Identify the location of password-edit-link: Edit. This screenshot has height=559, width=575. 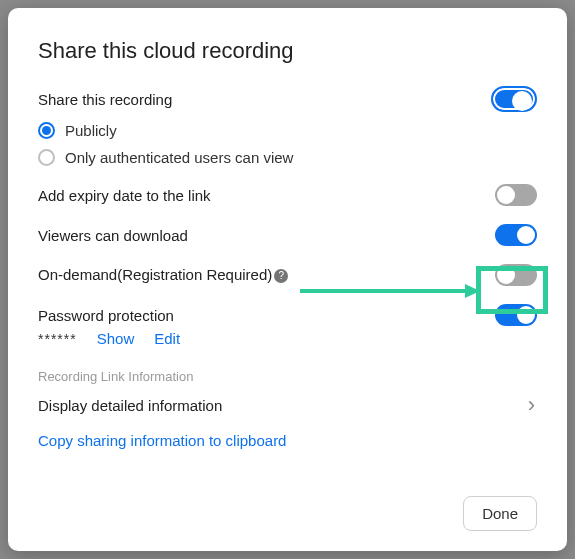
(167, 338).